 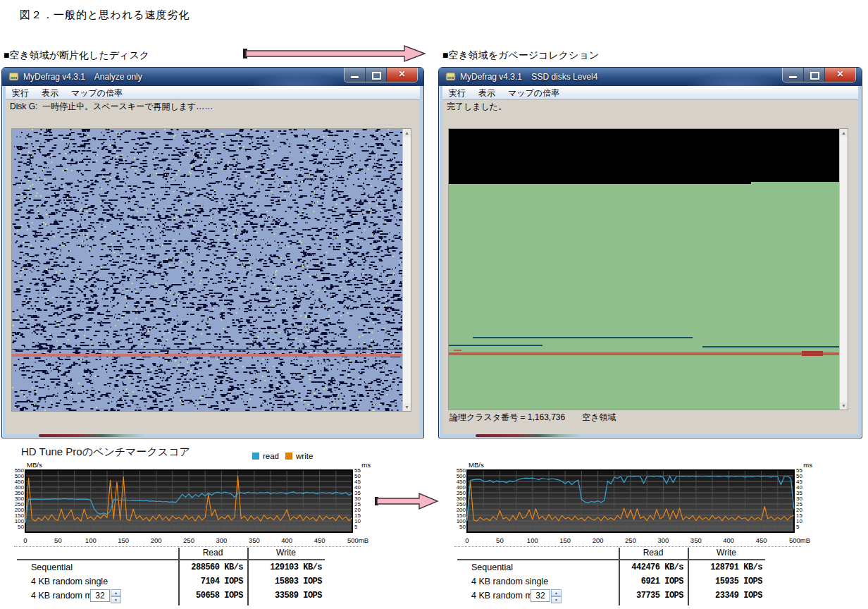 What do you see at coordinates (213, 77) in the screenshot?
I see `titlebar: MyDefrag v4.3.1 Analyze only ✕` at bounding box center [213, 77].